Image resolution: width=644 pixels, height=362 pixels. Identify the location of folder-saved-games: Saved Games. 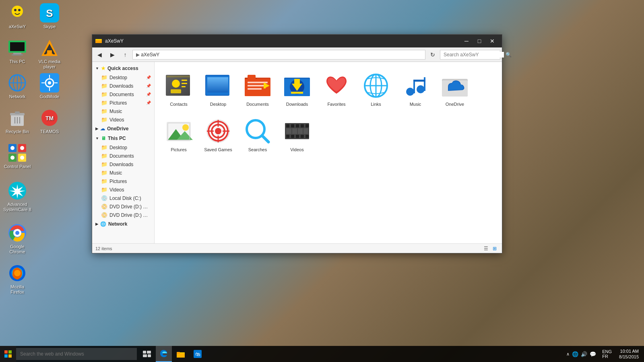
(218, 134).